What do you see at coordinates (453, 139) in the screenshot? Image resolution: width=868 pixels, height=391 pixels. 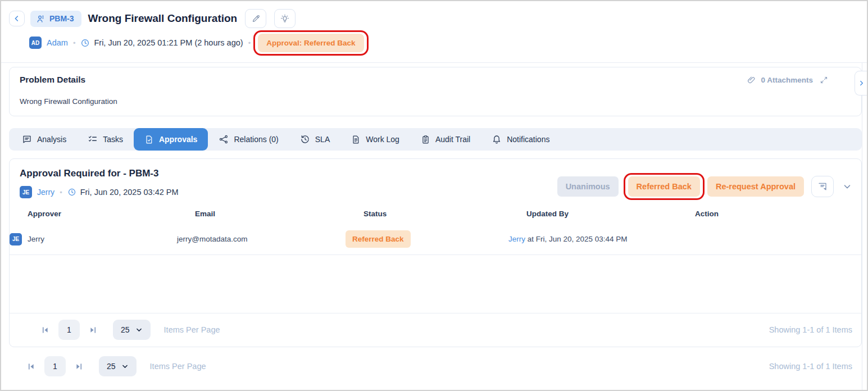 I see `tab-label: Audit Trail` at bounding box center [453, 139].